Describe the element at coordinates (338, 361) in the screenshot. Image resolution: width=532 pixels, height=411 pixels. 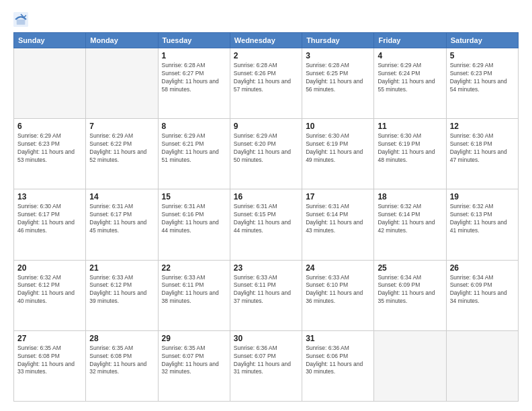
I see `day-info: Sunrise: 6:36 AMSunset: 6:06 PMDaylight:…` at that location.